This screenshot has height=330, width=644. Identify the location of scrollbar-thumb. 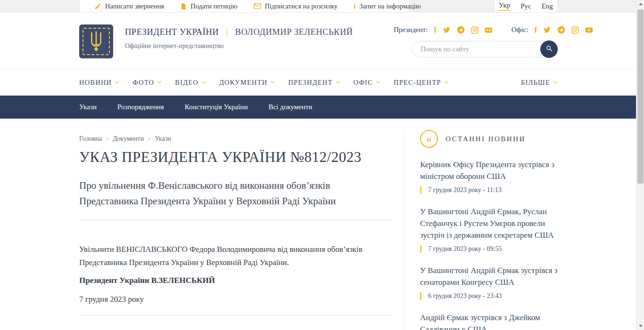
(640, 97).